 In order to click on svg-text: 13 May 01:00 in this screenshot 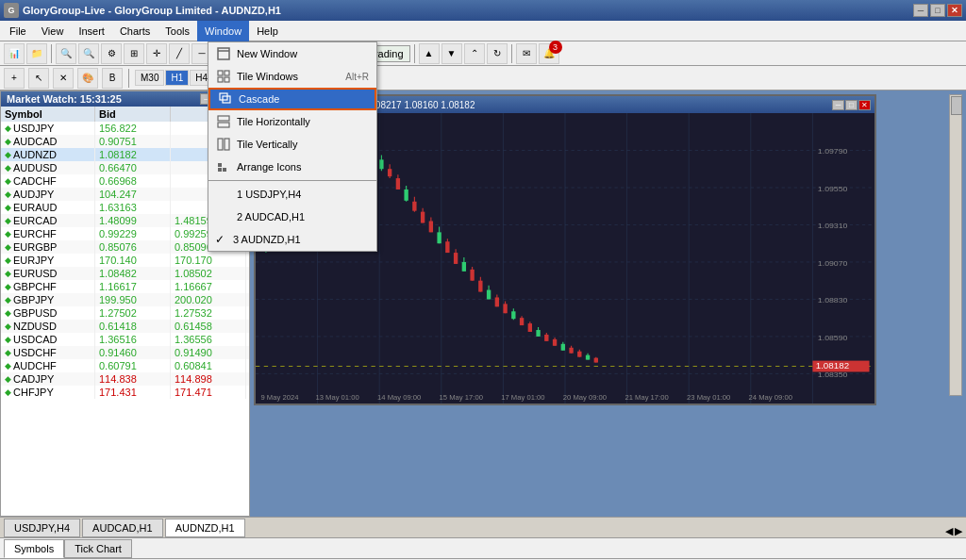, I will do `click(337, 398)`.